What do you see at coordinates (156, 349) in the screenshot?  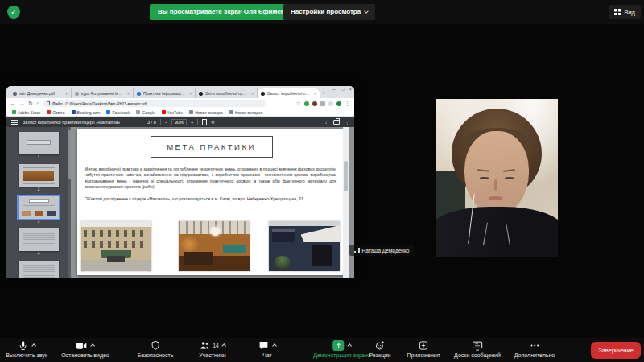 I see `security-button: Безопасность` at bounding box center [156, 349].